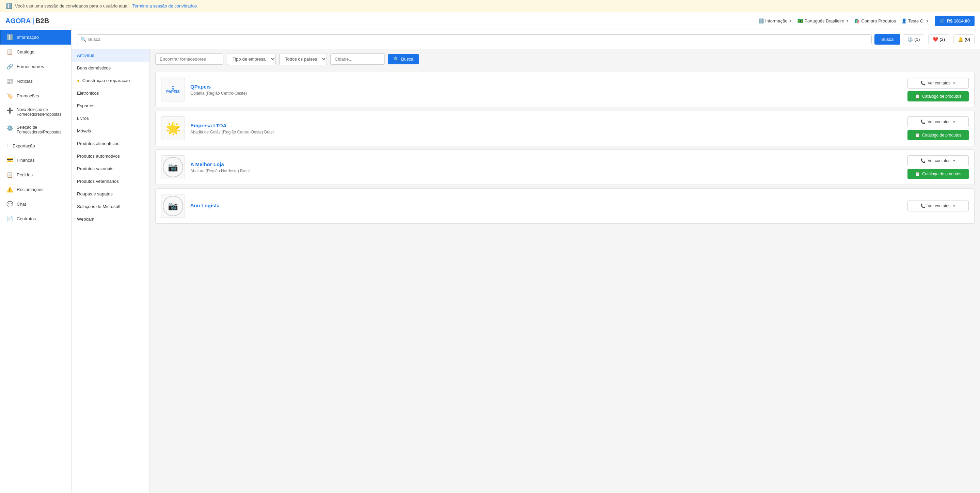  Describe the element at coordinates (36, 112) in the screenshot. I see `sidebar-item-nova-selecao: ➕ Nova Seleção de Fornecedores/Propostas` at that location.